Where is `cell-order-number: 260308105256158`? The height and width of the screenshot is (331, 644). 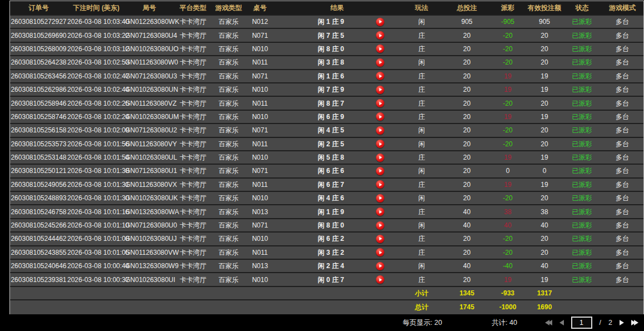 cell-order-number: 260308105256158 is located at coordinates (39, 130).